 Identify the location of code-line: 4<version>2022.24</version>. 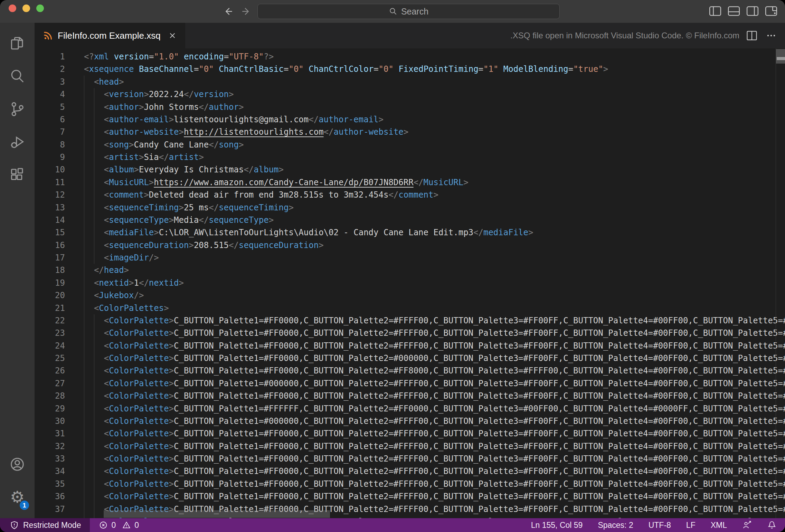
(410, 94).